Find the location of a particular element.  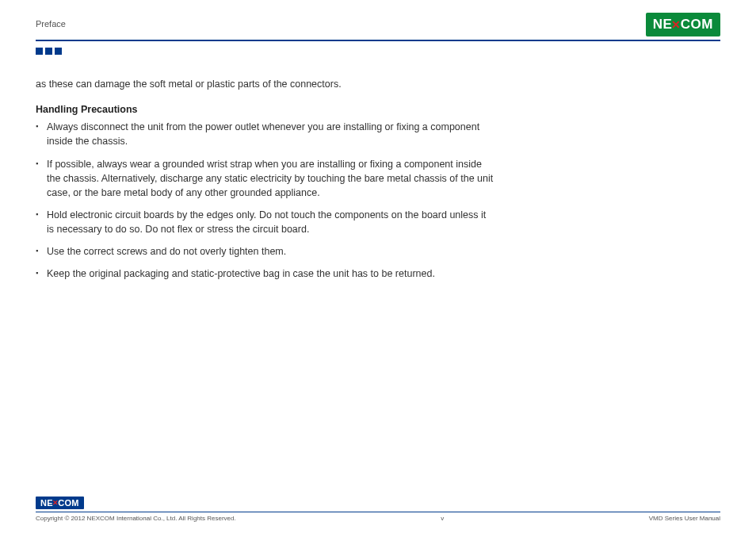

manual-title: VMD Series User Manual is located at coordinates (685, 519).